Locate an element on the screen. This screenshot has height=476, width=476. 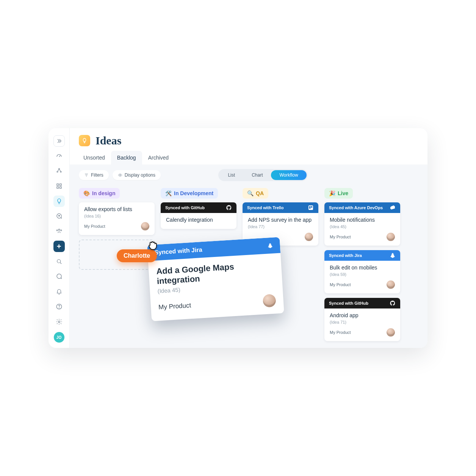
card-title: Bulk edit on mobiles is located at coordinates (362, 268).